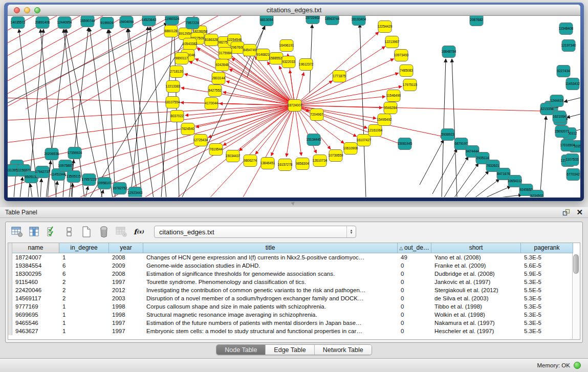  I want to click on graph-node: 7204967, so click(317, 115).